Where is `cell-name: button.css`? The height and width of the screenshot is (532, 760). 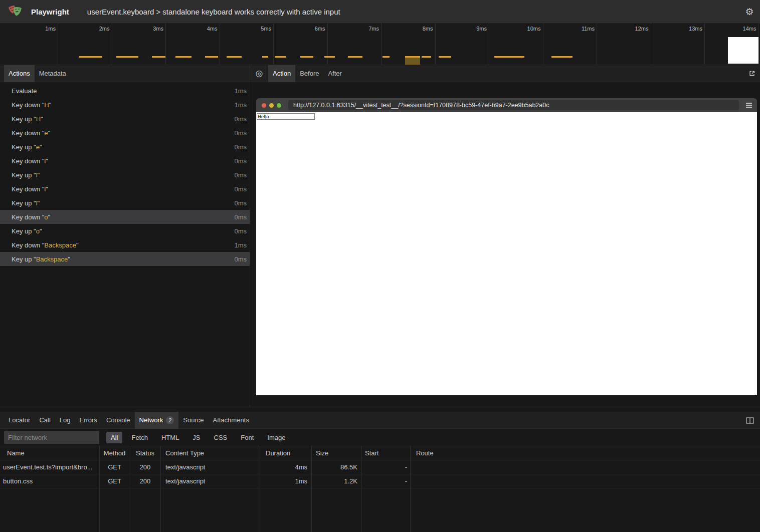 cell-name: button.css is located at coordinates (50, 481).